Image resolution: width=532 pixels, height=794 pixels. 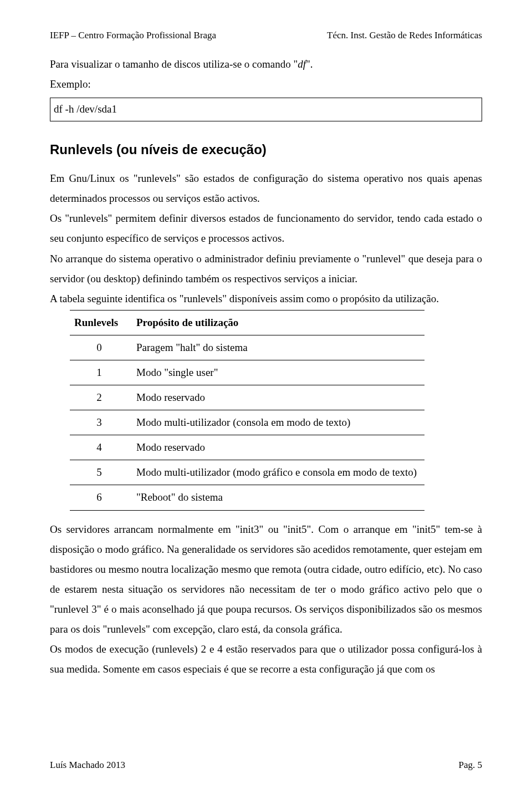 What do you see at coordinates (266, 269) in the screenshot?
I see `paragraph-3: No arranque do sistema operativo o admin…` at bounding box center [266, 269].